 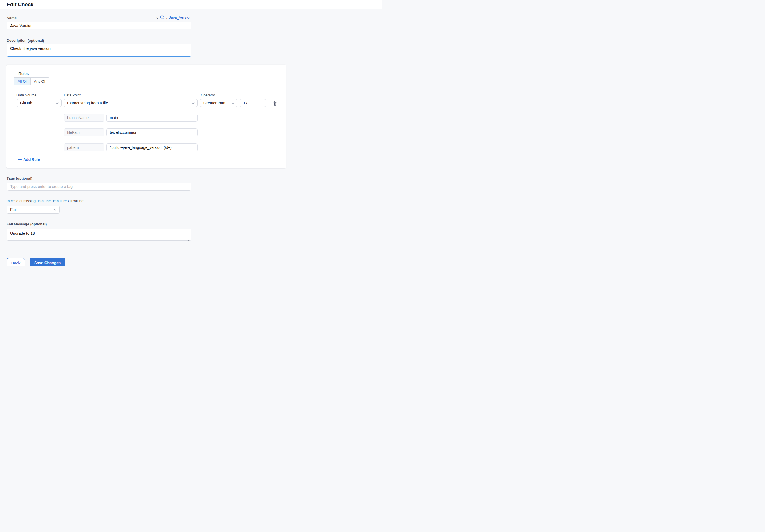 What do you see at coordinates (275, 104) in the screenshot?
I see `delete-rule-button` at bounding box center [275, 104].